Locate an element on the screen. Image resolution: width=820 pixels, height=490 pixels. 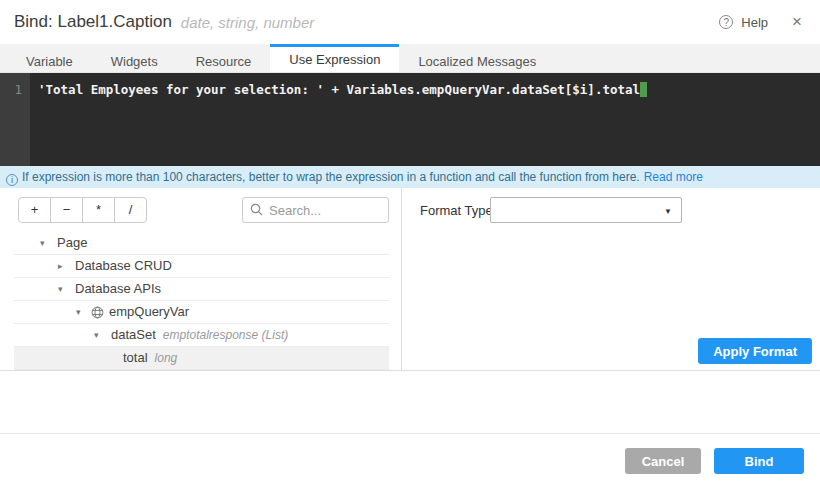
tab-localized-messages: Localized Messages is located at coordinates (477, 58).